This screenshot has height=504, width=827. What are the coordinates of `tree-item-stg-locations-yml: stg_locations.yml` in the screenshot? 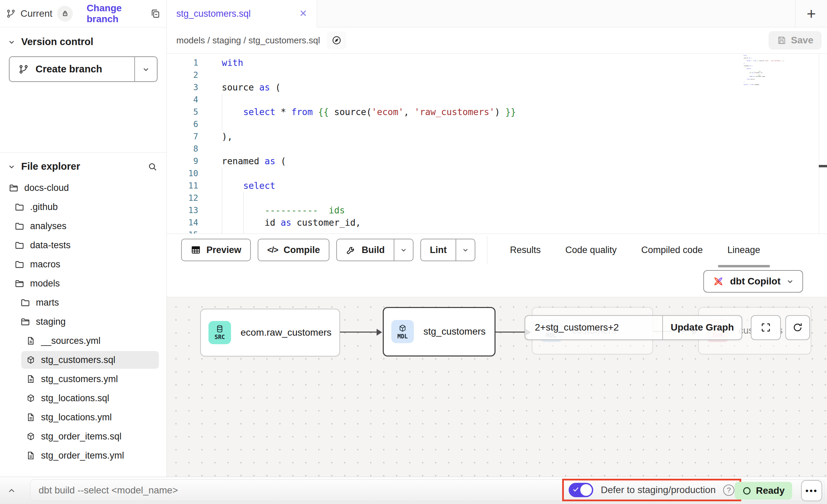 It's located at (83, 417).